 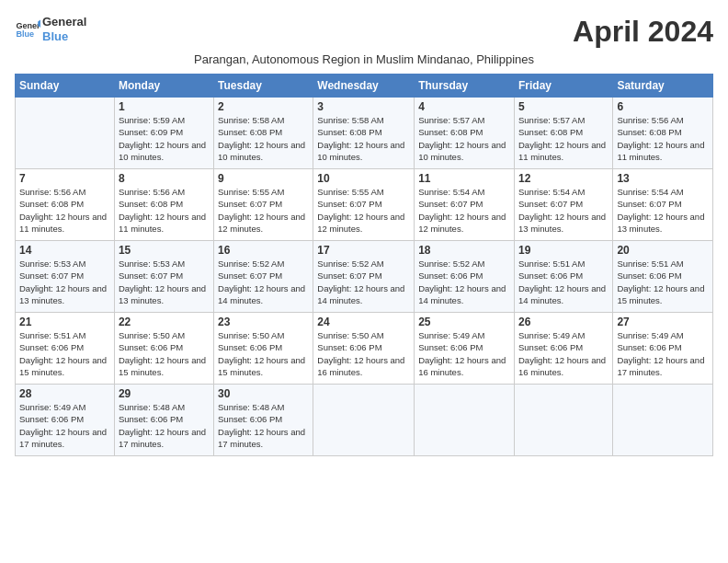 I want to click on calendar-cell: 14Sunrise: 5:53 AMSunset: 6:07 PMDayligh…, so click(x=65, y=277).